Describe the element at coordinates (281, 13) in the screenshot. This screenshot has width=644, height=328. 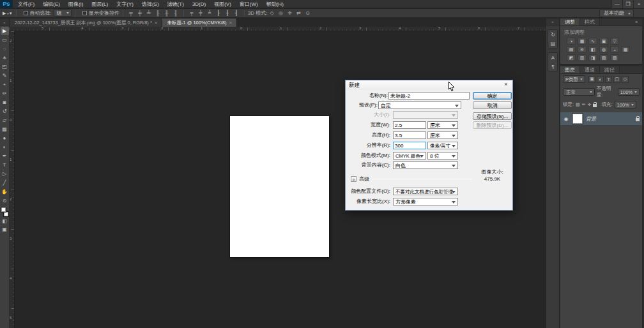
I see `3d-roll-icon: ◎` at that location.